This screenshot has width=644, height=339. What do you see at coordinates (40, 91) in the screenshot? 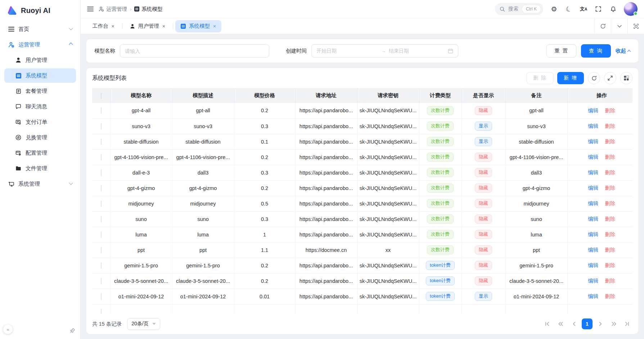
I see `sidebar-subitem-2: 套餐管理` at bounding box center [40, 91].